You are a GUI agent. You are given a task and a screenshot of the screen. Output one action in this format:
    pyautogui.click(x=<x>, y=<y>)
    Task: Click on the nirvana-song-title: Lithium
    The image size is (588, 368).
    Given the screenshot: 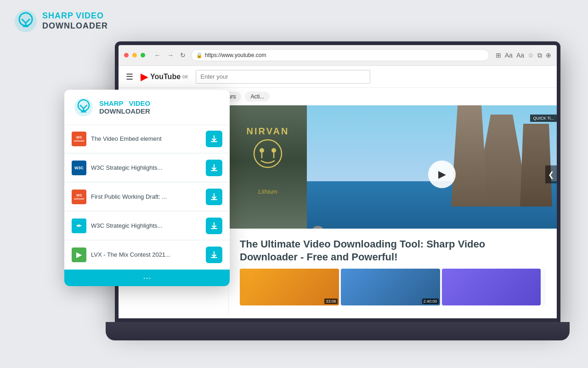 What is the action you would take?
    pyautogui.click(x=268, y=191)
    